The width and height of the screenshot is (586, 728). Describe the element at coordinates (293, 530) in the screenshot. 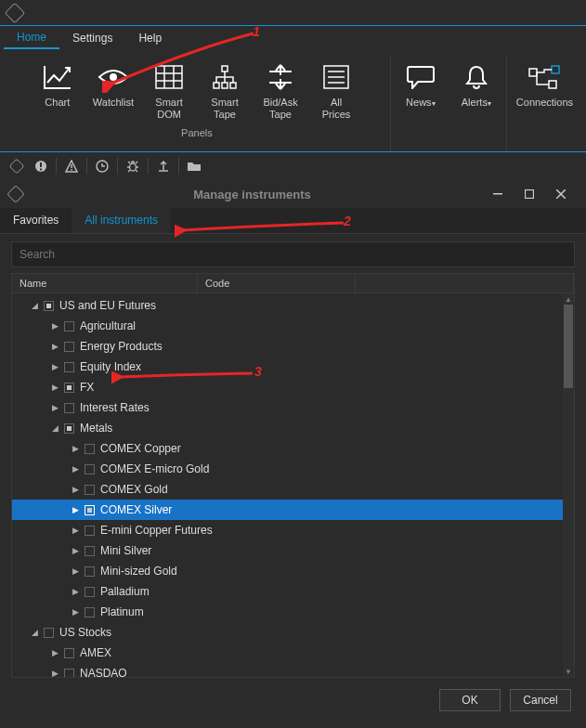

I see `tree-row-emini-copper: ▶ E-mini Copper Futures` at that location.